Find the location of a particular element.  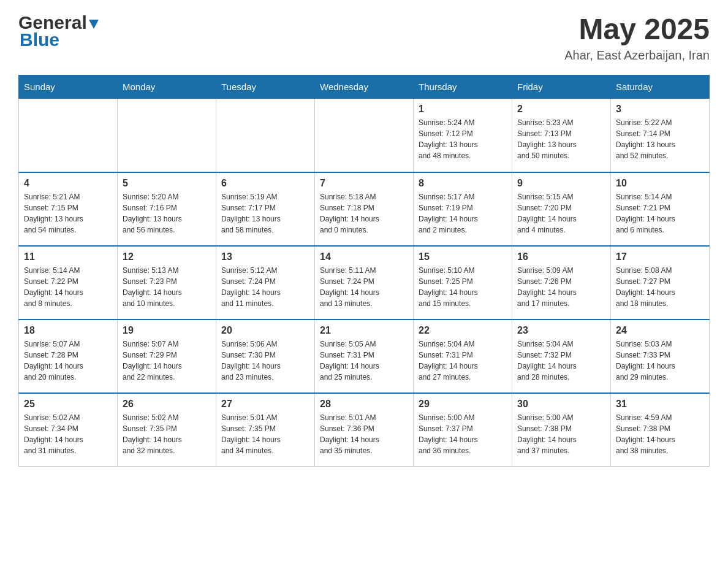

day-info: Sunrise: 5:03 AM Sunset: 7:33 PM Dayligh… is located at coordinates (660, 361).